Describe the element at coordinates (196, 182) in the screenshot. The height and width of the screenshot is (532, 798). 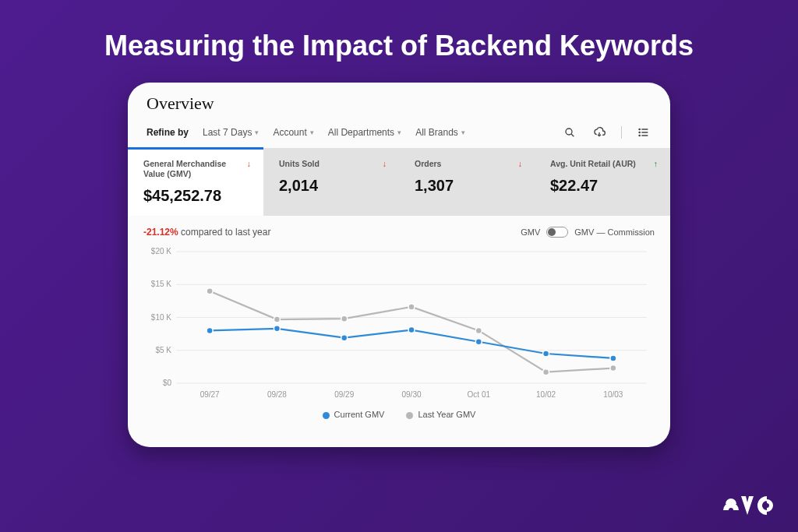
I see `kpi-gmv: General Merchandise Value (GMV) ↓ $45,25…` at that location.